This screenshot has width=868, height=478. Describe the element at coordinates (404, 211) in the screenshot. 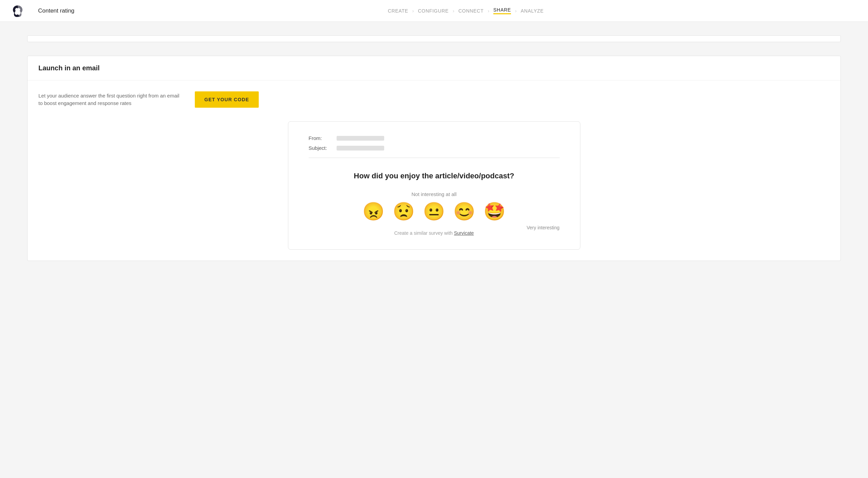

I see `emoji-disappointed: 😟` at that location.